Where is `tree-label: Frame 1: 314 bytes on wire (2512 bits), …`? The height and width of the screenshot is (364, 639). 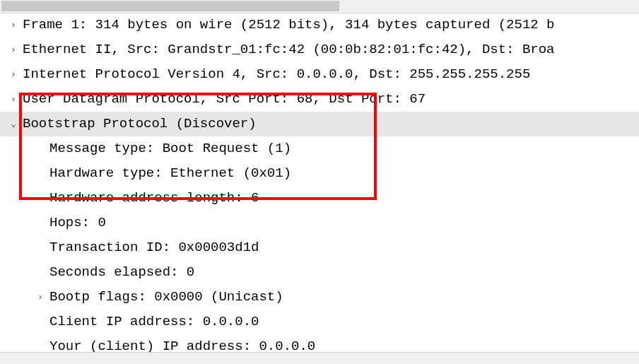
tree-label: Frame 1: 314 bytes on wire (2512 bits), … is located at coordinates (288, 25).